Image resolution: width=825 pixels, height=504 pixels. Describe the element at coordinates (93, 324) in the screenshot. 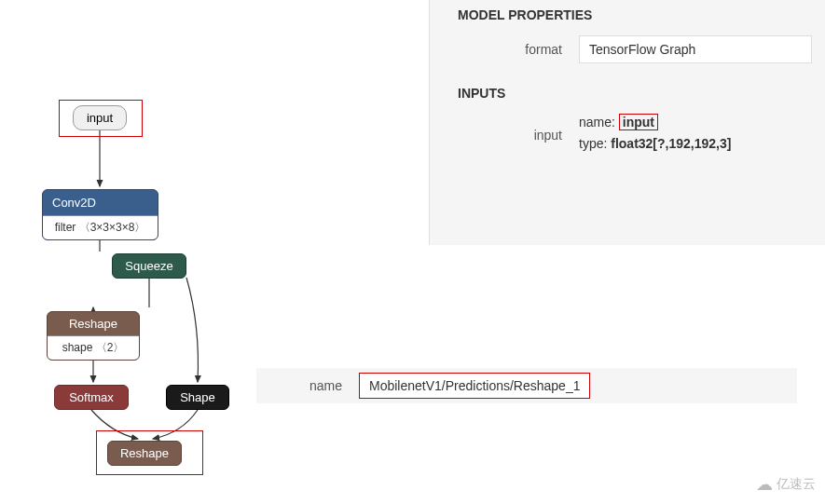

I see `node-reshape-1-label: Reshape` at that location.